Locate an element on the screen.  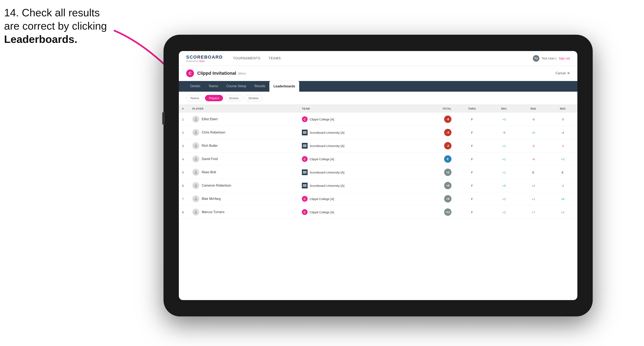
user-label: Test User | is located at coordinates (549, 58).